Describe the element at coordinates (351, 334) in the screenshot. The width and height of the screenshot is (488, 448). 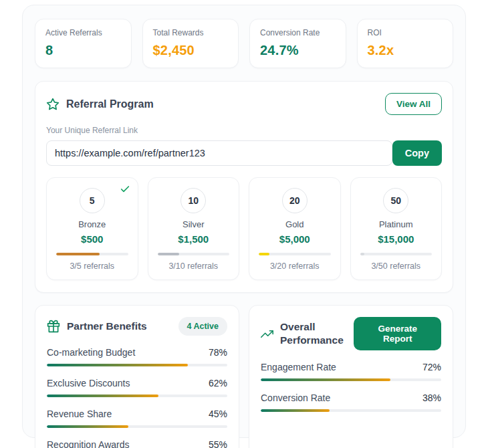
I see `overall-performance-header: Overall Performance Generate Report` at that location.